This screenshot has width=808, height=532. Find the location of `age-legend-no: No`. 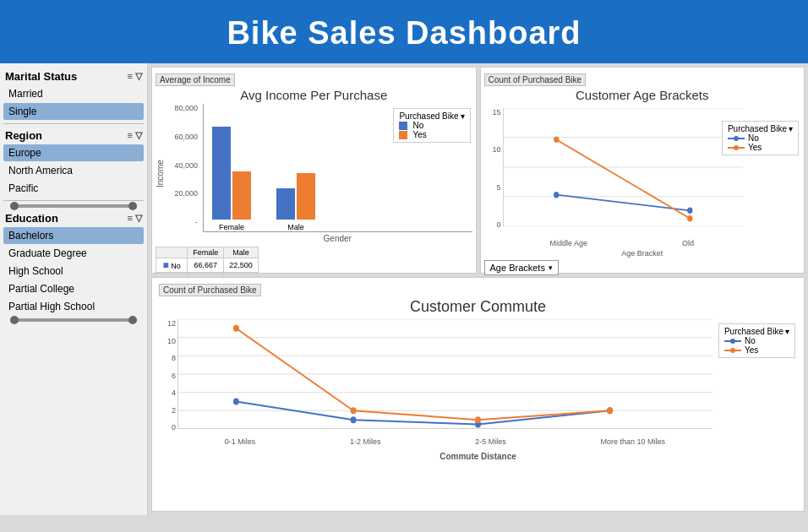

age-legend-no: No is located at coordinates (761, 138).